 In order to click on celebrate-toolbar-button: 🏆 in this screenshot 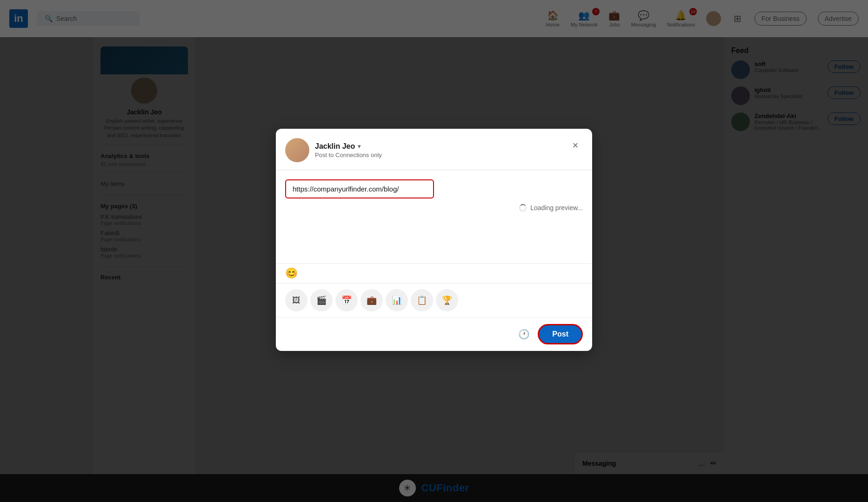, I will do `click(447, 300)`.